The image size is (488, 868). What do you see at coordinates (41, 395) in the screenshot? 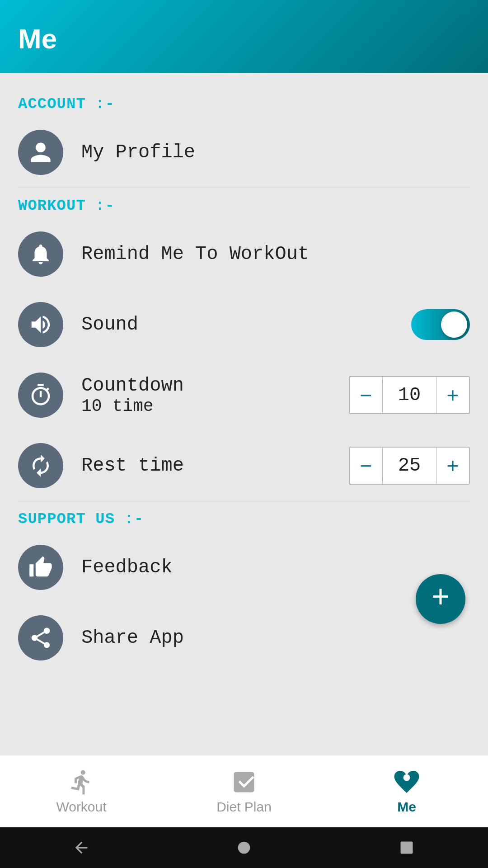
I see `timer-icon` at bounding box center [41, 395].